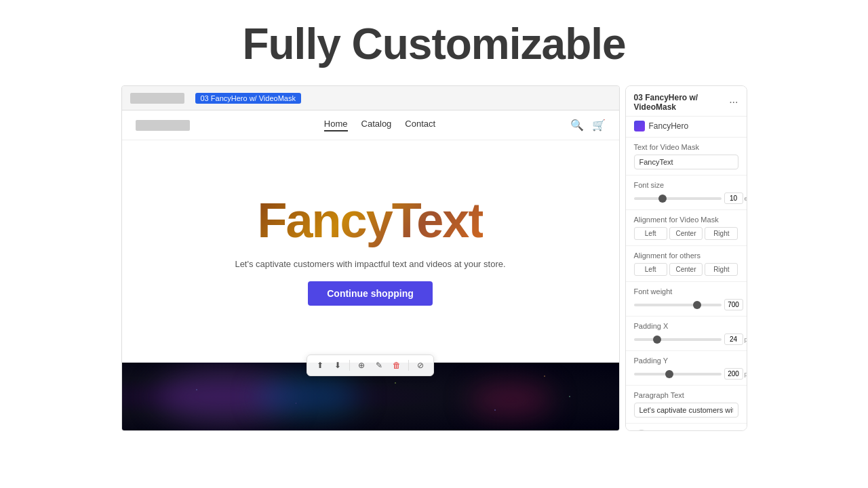 This screenshot has width=868, height=488. What do you see at coordinates (686, 233) in the screenshot?
I see `alignment-video-mask-group: Left Center Right` at bounding box center [686, 233].